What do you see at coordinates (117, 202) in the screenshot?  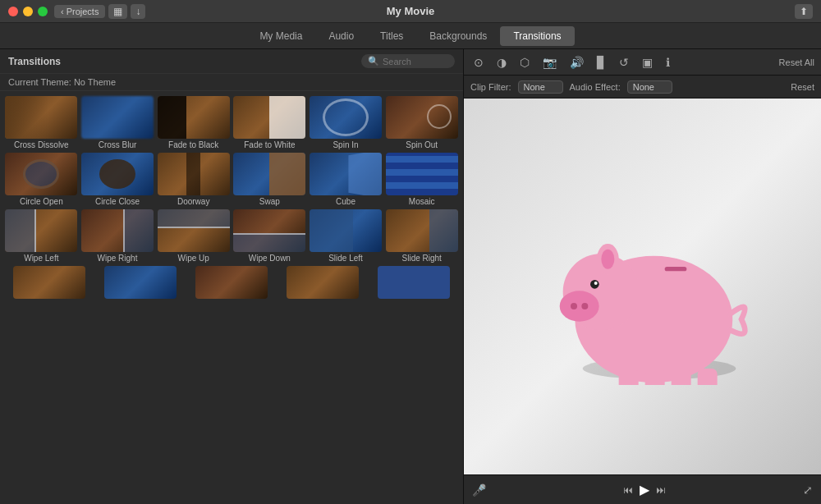 I see `transition-label: Circle Close` at bounding box center [117, 202].